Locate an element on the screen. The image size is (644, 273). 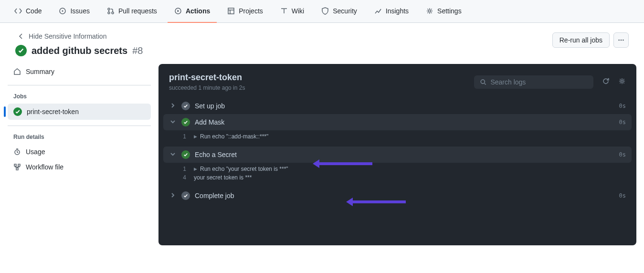
workflow-icon is located at coordinates (17, 167).